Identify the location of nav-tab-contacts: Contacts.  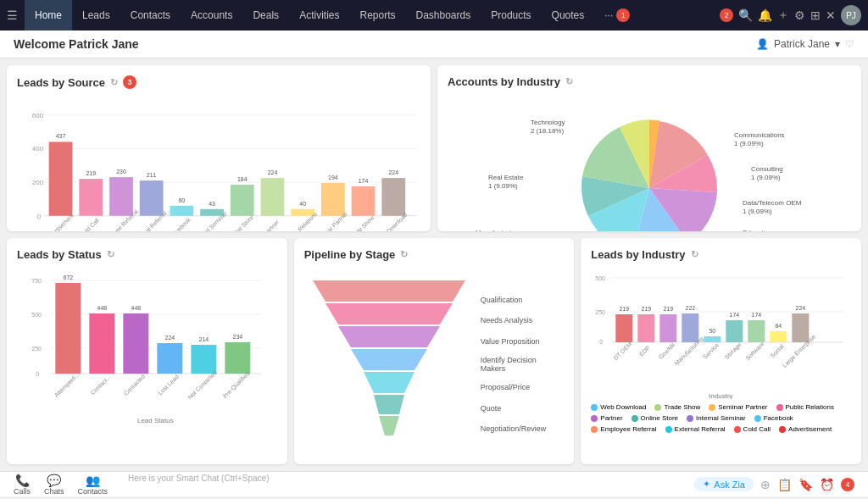
(151, 15).